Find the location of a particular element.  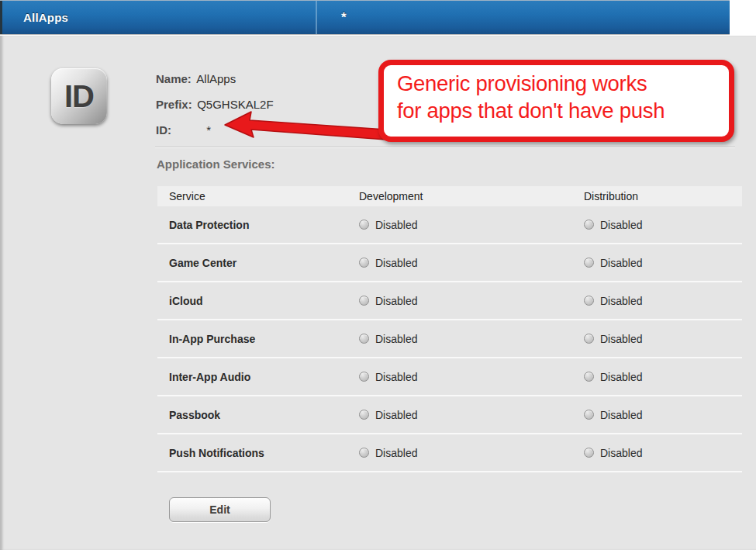

tab-app-name-label: AllApps is located at coordinates (46, 17).